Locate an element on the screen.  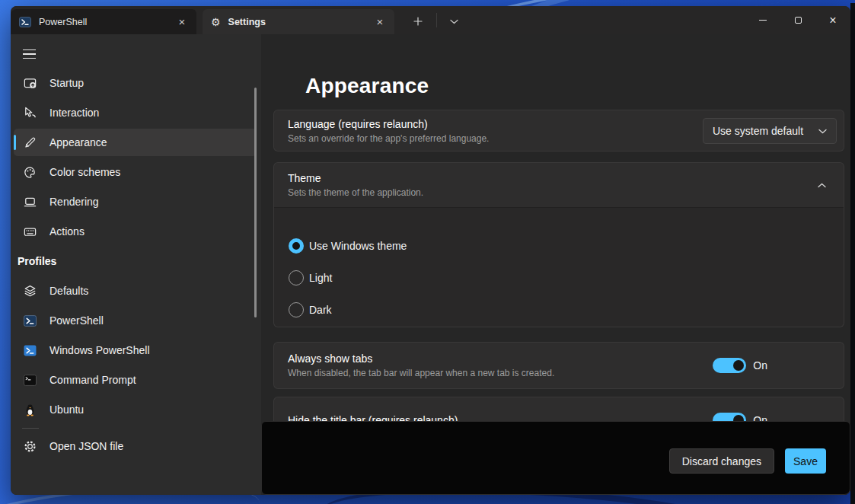
gear-icon is located at coordinates (30, 446).